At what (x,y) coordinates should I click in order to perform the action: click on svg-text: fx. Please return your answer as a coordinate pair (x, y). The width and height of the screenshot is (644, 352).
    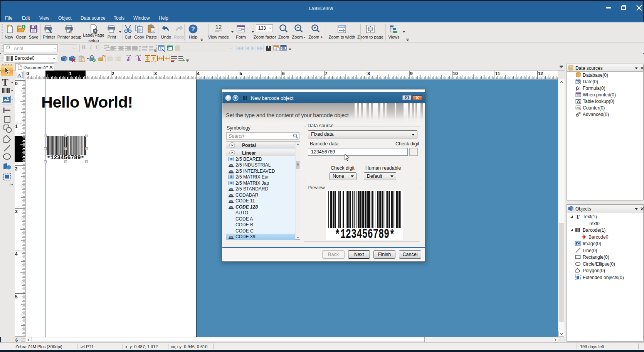
    Looking at the image, I should click on (578, 88).